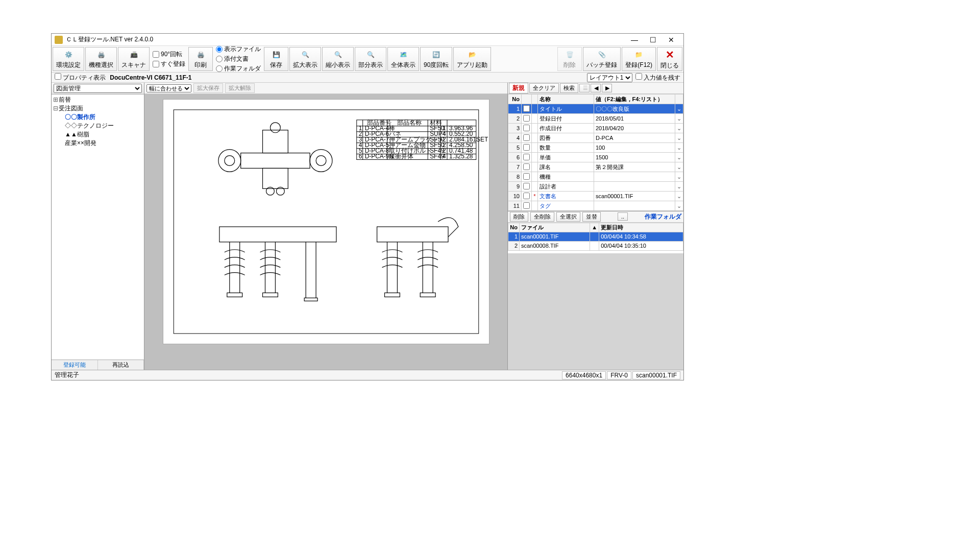 The image size is (980, 548). I want to click on file-delete-all-button: 全削除, so click(542, 217).